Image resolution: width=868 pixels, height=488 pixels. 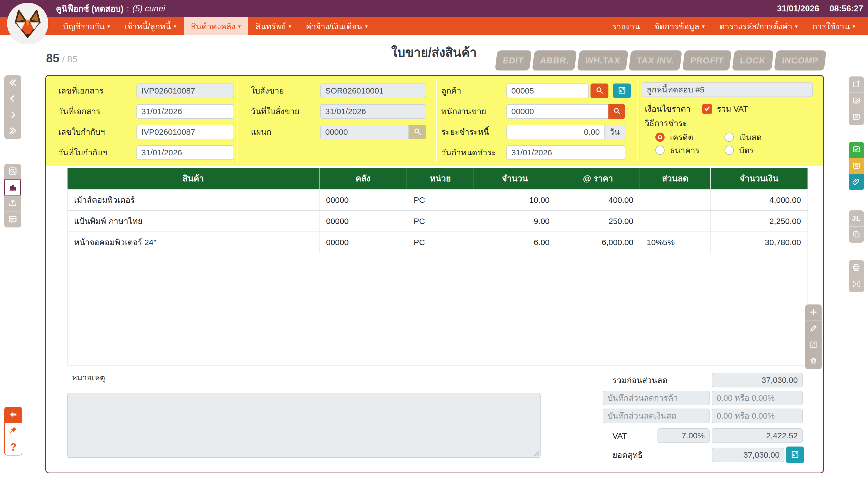 I want to click on cash-discount-value: 0.00 หรือ 0.00%, so click(x=757, y=416).